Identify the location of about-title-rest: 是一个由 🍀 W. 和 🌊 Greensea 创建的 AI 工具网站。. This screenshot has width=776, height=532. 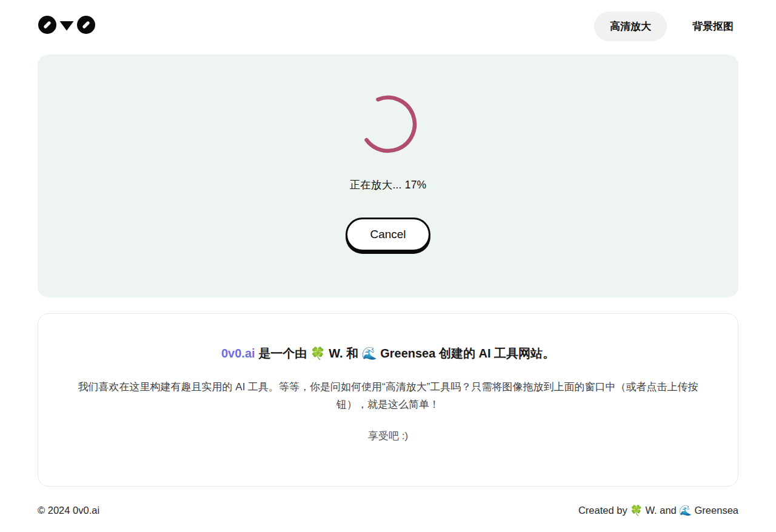
(405, 353).